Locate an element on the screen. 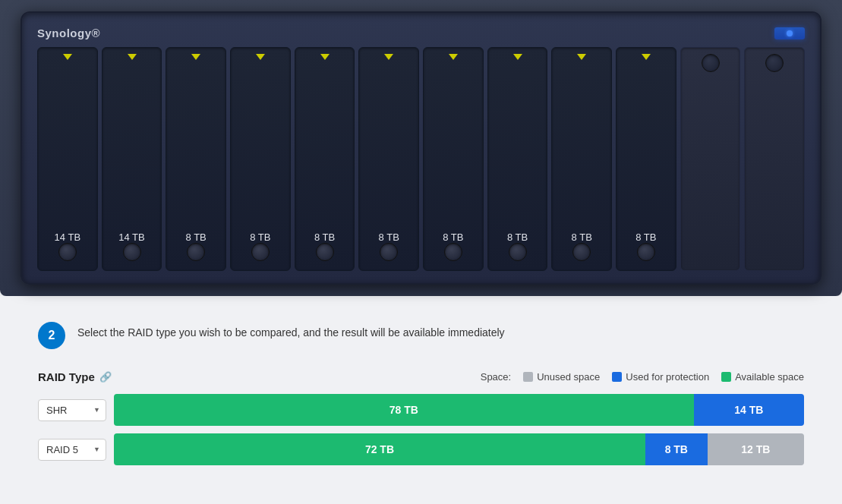  drive-bay-1: 14 TB is located at coordinates (68, 159).